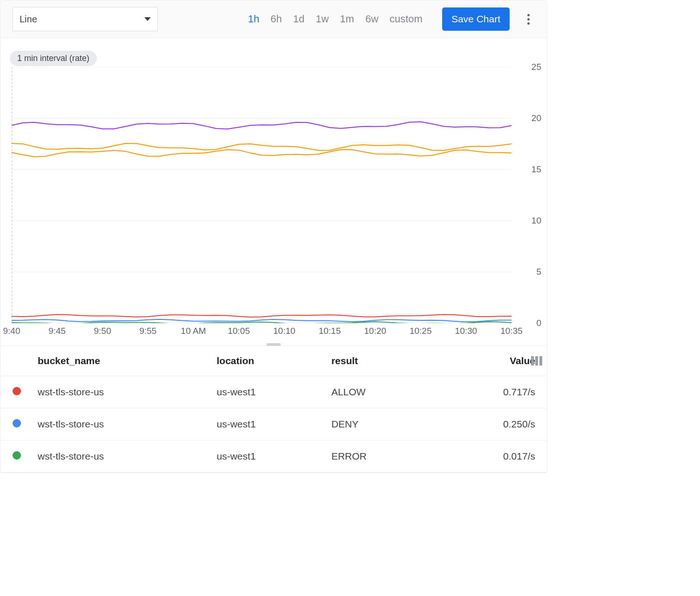  I want to click on y-tick-label: 5, so click(539, 272).